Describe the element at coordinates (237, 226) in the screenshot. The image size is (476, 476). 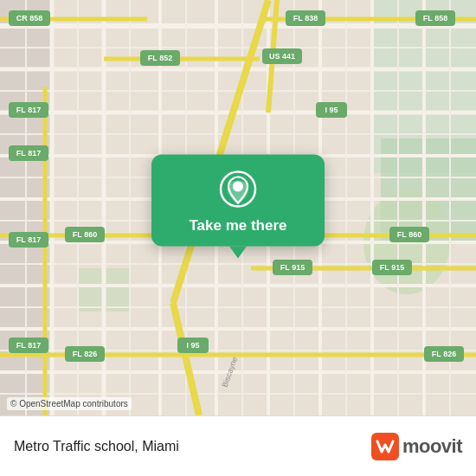
I see `popup-label: Take me there` at that location.